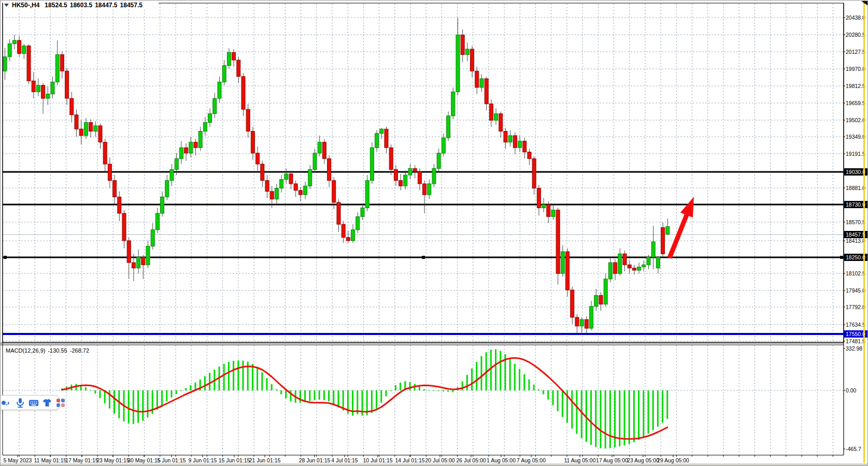 This screenshot has width=868, height=466. I want to click on time-axis-label: 9 Jun 01:15, so click(203, 460).